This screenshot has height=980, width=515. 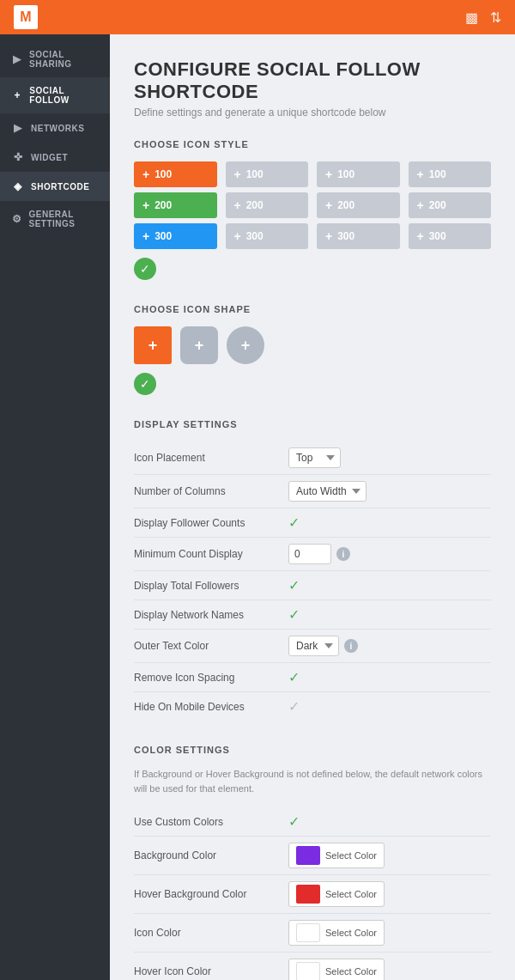 I want to click on setting-icon-placement: Icon Placement TopLeftRight, so click(x=312, y=459).